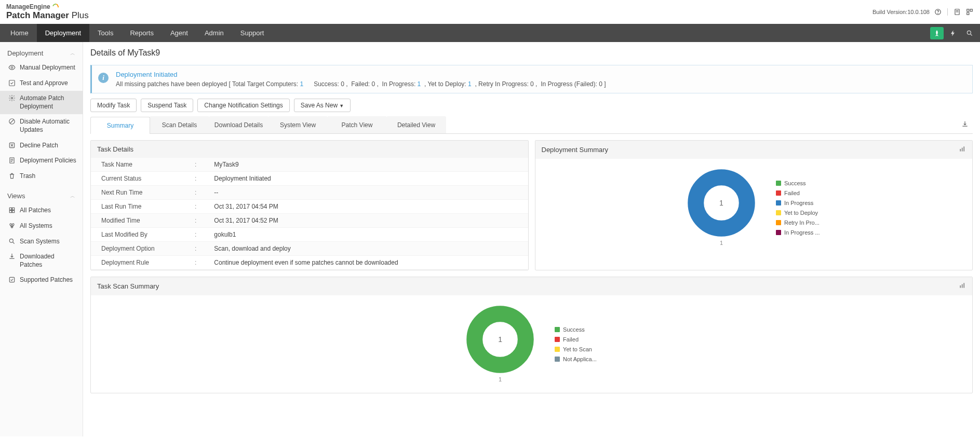  What do you see at coordinates (798, 203) in the screenshot?
I see `legend-item: In Progress` at bounding box center [798, 203].